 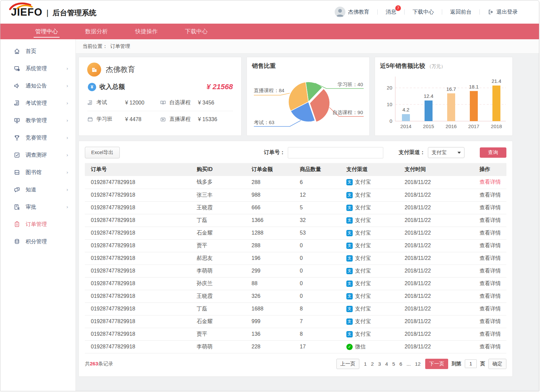 What do you see at coordinates (451, 89) in the screenshot?
I see `bar-value-label: 16.7` at bounding box center [451, 89].